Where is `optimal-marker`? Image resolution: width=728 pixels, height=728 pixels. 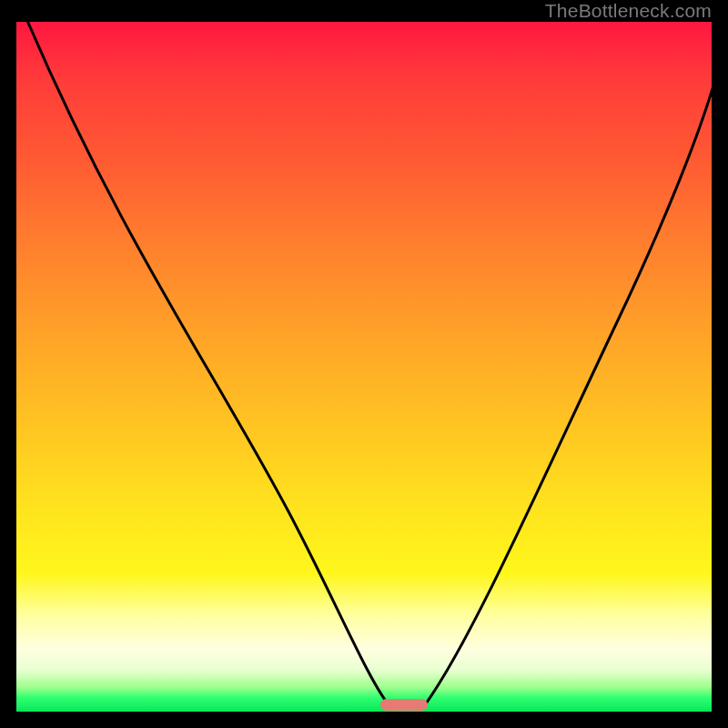 optimal-marker is located at coordinates (404, 704).